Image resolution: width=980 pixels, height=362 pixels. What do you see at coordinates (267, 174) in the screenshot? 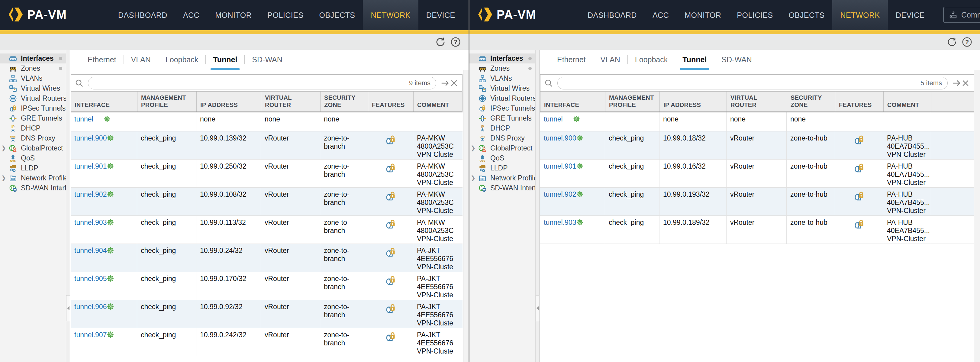
I see `table-row-tunnel-901: tunnel.901check_ping10.99.0.250/32vRoute…` at bounding box center [267, 174].